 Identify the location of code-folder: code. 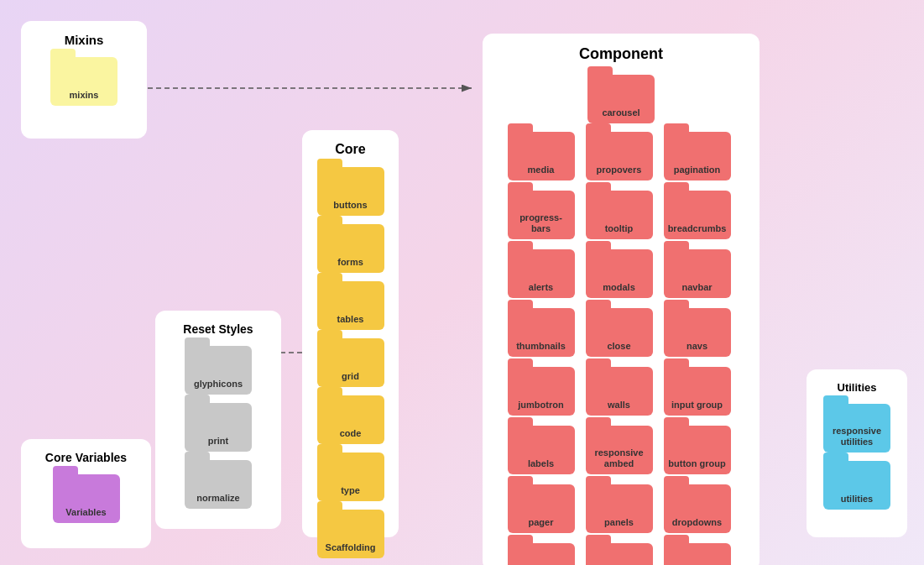
(351, 420).